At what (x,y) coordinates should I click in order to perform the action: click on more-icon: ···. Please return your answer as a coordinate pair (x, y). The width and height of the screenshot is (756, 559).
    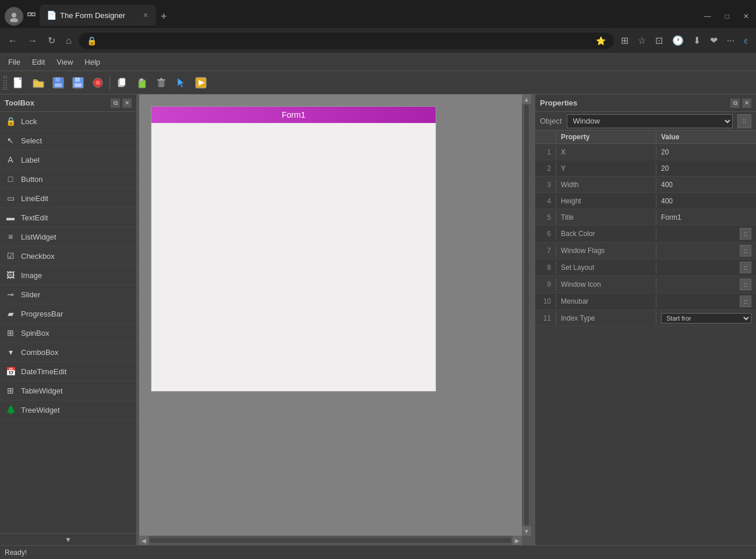
    Looking at the image, I should click on (730, 41).